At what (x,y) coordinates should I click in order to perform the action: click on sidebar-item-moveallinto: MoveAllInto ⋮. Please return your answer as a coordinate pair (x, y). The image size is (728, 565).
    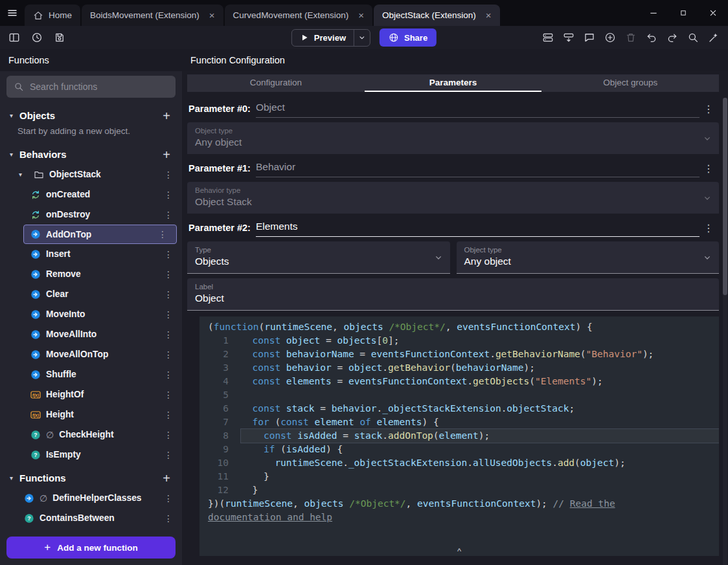
    Looking at the image, I should click on (91, 334).